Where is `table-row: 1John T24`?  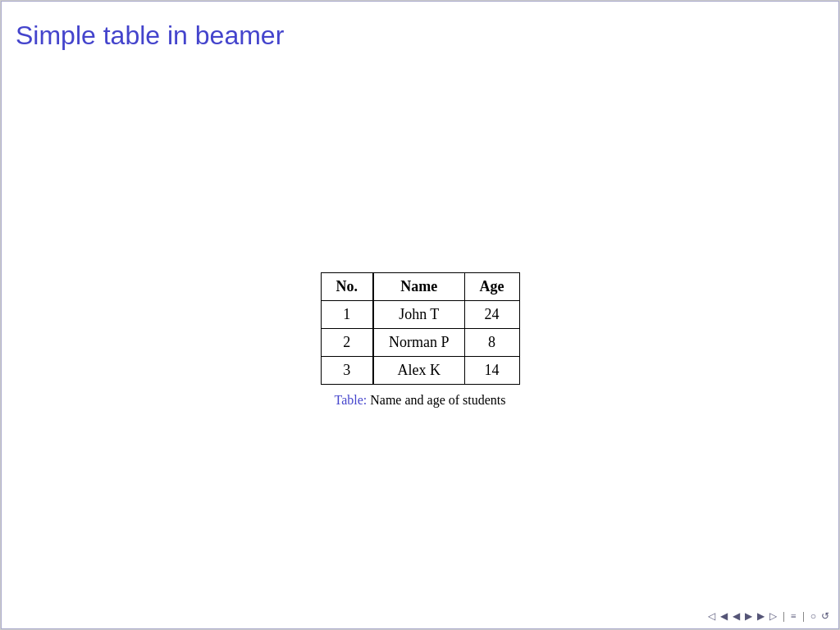
table-row: 1John T24 is located at coordinates (420, 314).